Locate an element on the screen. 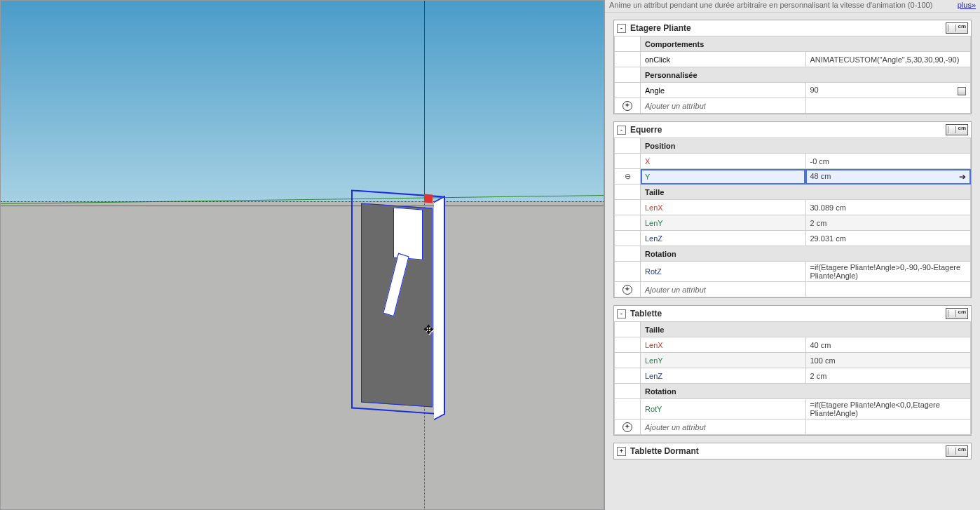 The width and height of the screenshot is (980, 510). info-bar: Anime un attribut pendant une durée arbi… is located at coordinates (792, 6).